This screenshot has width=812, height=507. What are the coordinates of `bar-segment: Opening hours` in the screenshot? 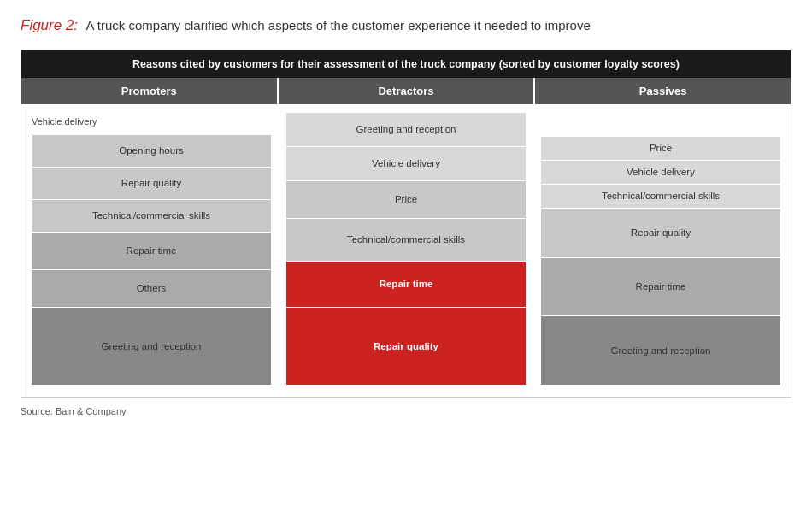 It's located at (151, 151).